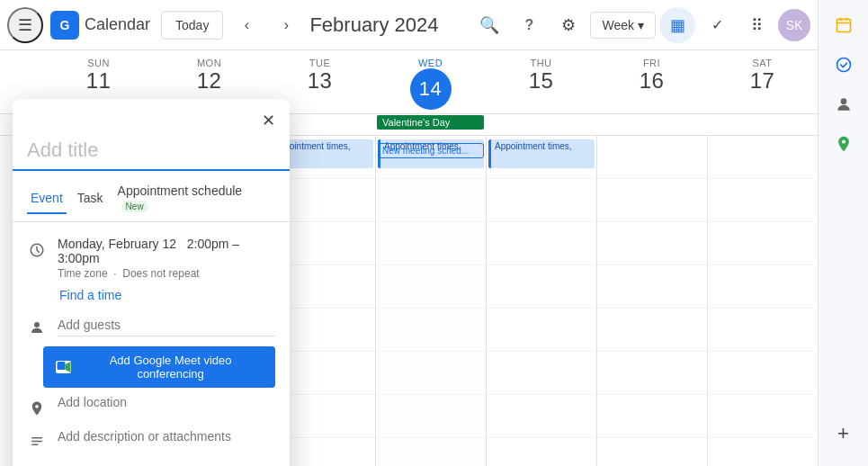 The image size is (868, 466). I want to click on prev-button: ‹, so click(246, 25).